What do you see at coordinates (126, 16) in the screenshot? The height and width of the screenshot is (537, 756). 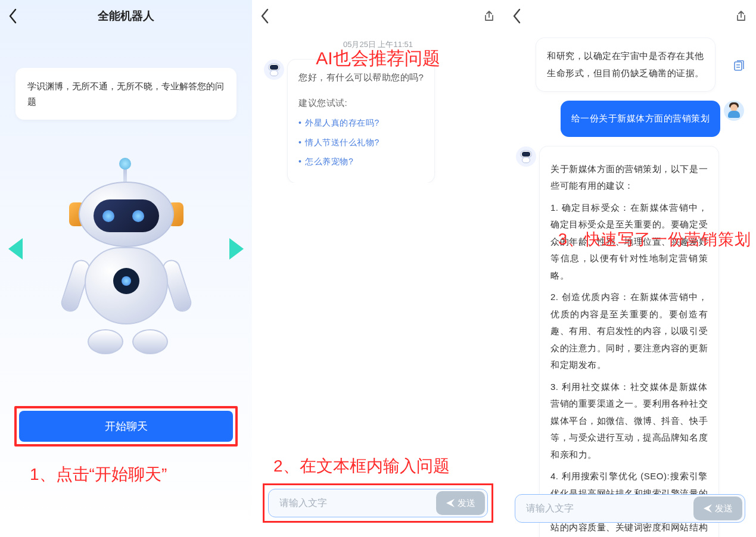 I see `page-title: 全能机器人` at bounding box center [126, 16].